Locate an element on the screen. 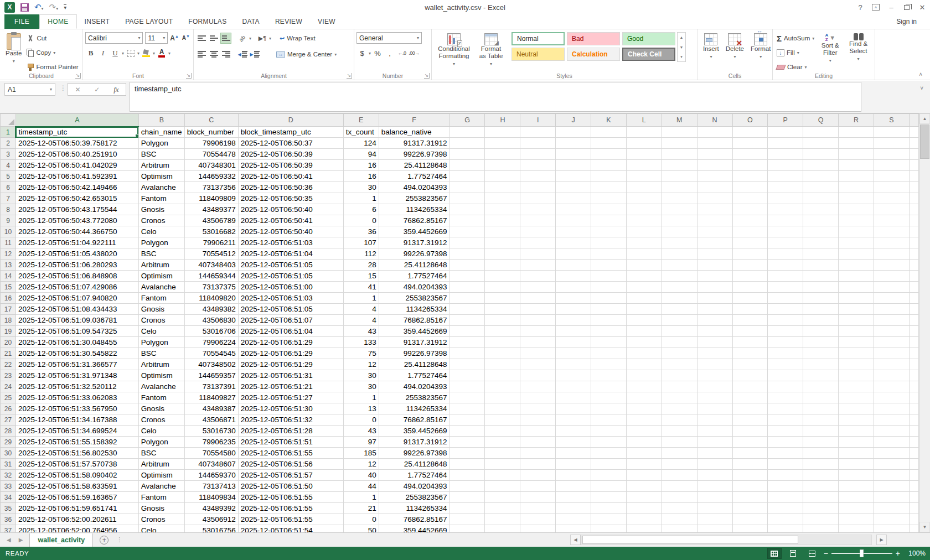 This screenshot has width=930, height=560. copy-button: Copy▾ is located at coordinates (52, 53).